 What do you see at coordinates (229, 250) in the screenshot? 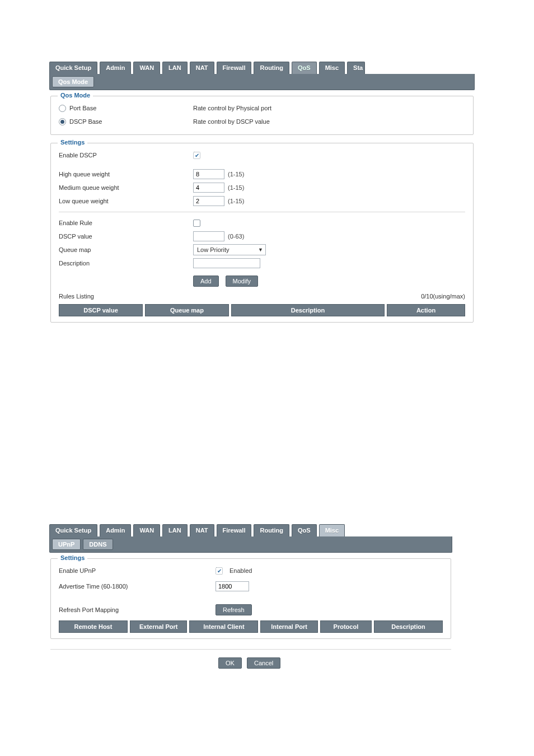
I see `queue-map-select: Low Priority ▼` at bounding box center [229, 250].